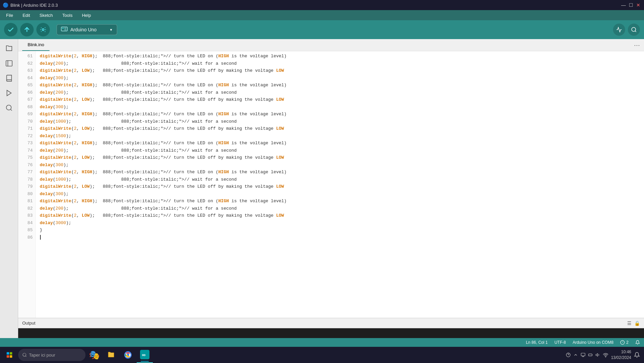 Image resolution: width=644 pixels, height=363 pixels. What do you see at coordinates (67, 16) in the screenshot?
I see `menu-tools: Tools` at bounding box center [67, 16].